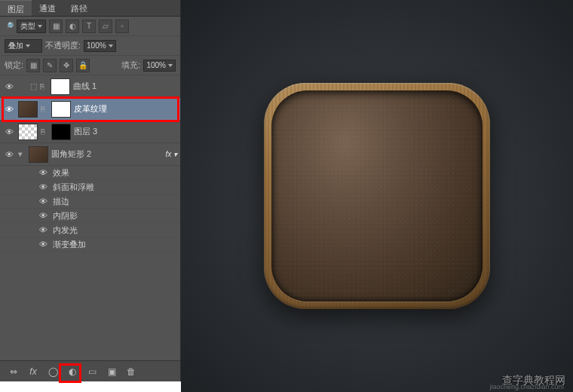 The height and width of the screenshot is (392, 573). What do you see at coordinates (90, 173) in the screenshot?
I see `effects-header: 👁 效果` at bounding box center [90, 173].